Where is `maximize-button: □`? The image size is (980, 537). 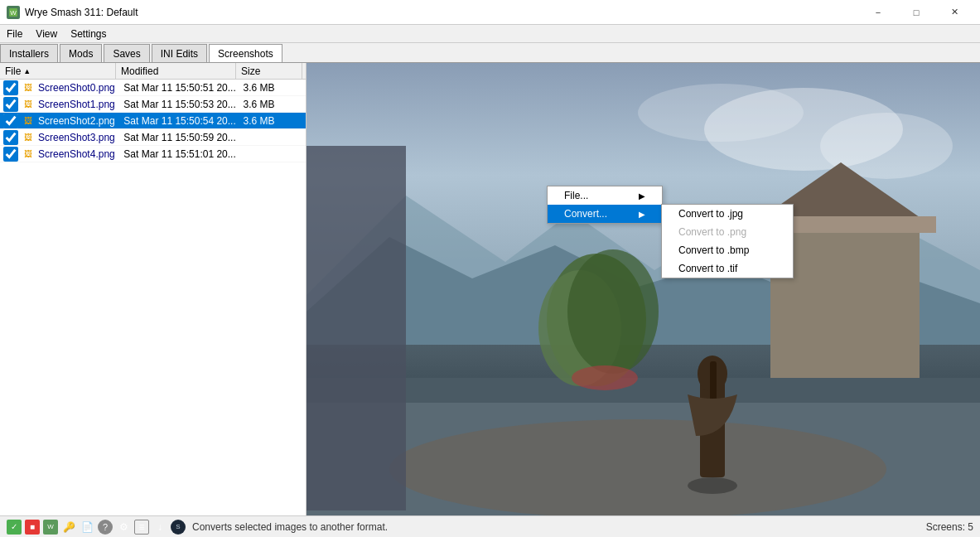
maximize-button: □ is located at coordinates (916, 12).